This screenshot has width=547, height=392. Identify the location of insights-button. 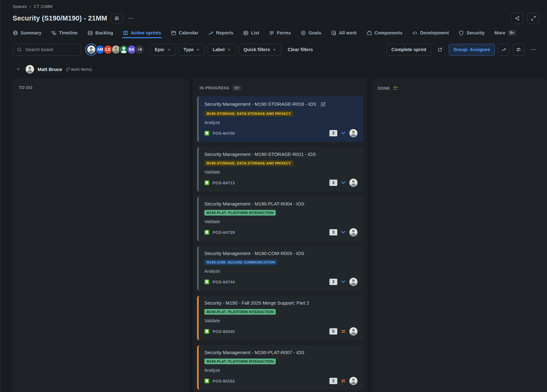
(504, 50).